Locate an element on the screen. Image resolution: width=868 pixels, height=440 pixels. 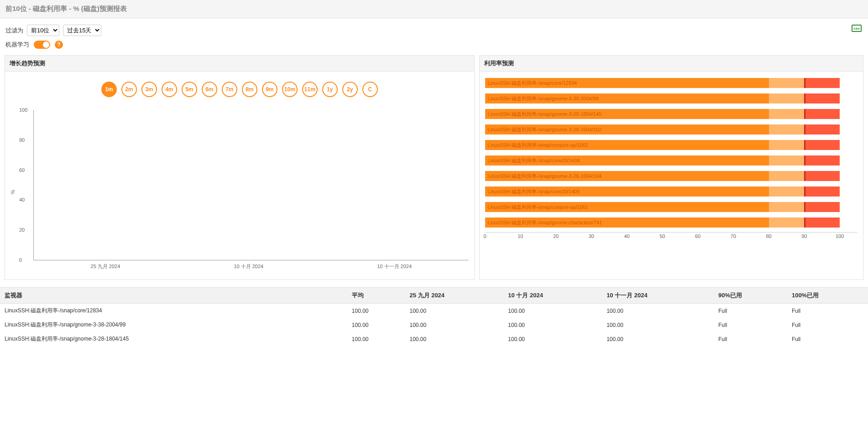
xtick: 60 is located at coordinates (698, 236).